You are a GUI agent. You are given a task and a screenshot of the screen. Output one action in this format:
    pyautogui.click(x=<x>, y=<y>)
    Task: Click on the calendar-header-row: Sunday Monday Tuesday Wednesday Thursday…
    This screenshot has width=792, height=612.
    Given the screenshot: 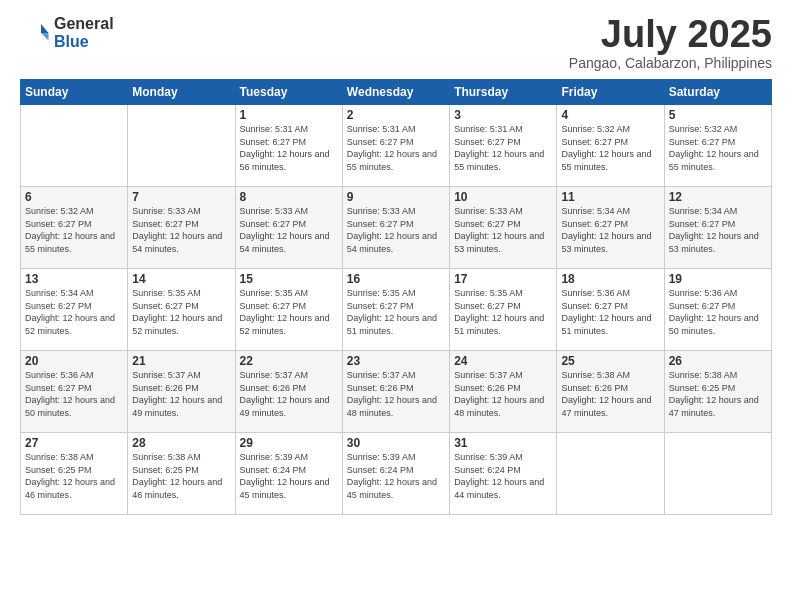 What is the action you would take?
    pyautogui.click(x=396, y=92)
    